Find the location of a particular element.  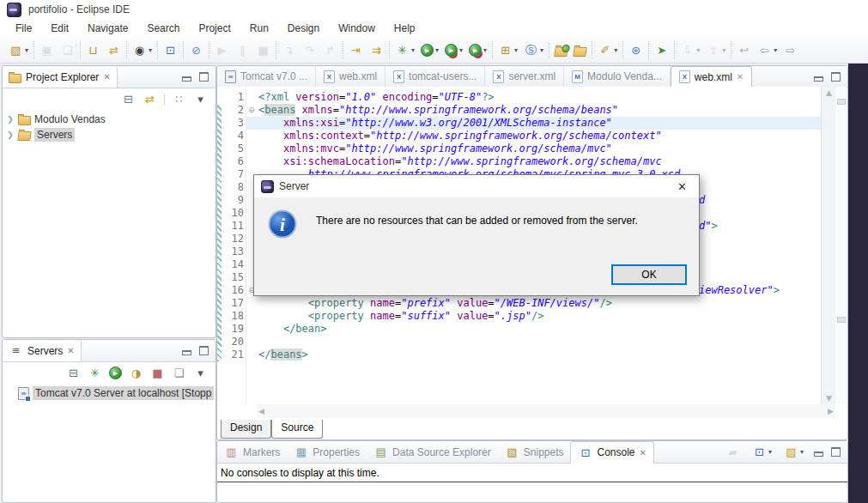

editor-tab-tomcat-v7-0-: ≡Tomcat v7.0 ... is located at coordinates (266, 76).